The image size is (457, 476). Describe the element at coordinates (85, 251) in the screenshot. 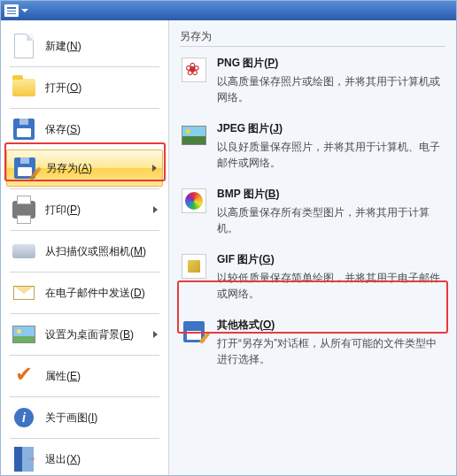

I see `menu-scanner: 从扫描仪或照相机(M)` at that location.